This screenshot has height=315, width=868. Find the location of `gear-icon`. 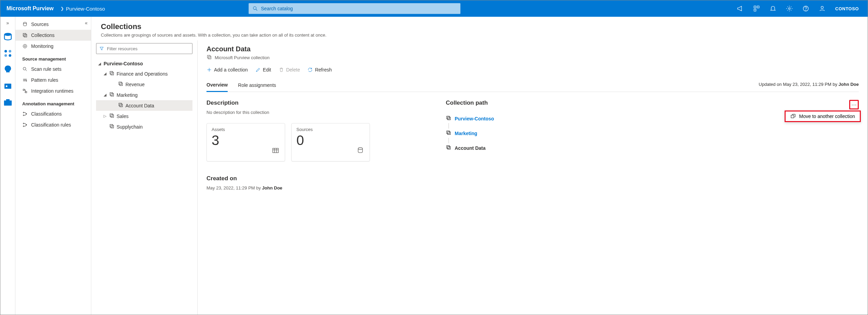

gear-icon is located at coordinates (789, 9).